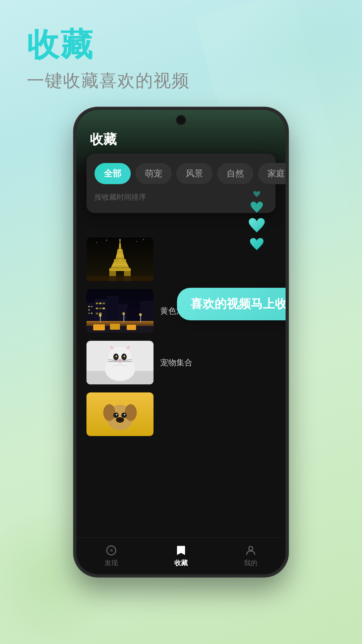  I want to click on bottom-nav: 发现 收藏 我的, so click(181, 556).